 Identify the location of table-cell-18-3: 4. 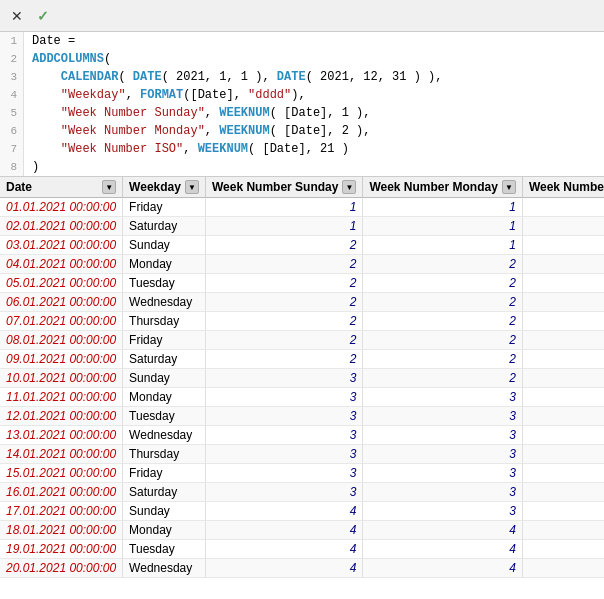
(442, 550).